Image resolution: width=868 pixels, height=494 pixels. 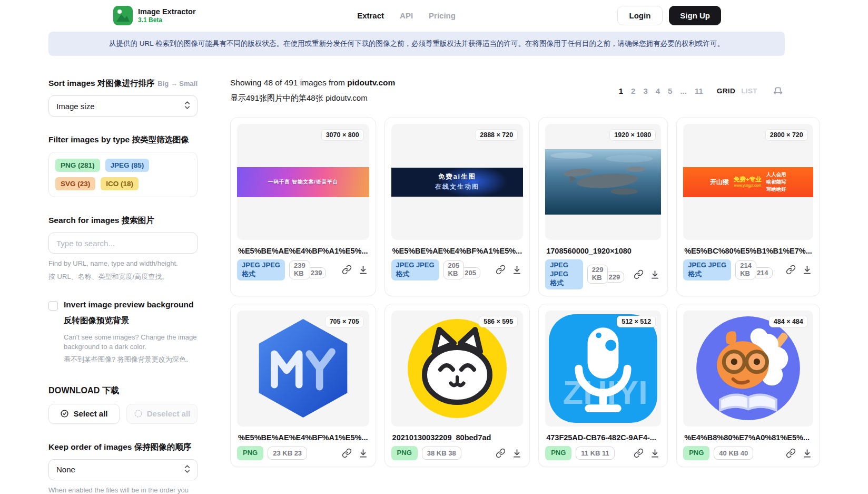 What do you see at coordinates (120, 183) in the screenshot?
I see `filter-badge-ico: ICO (18)` at bounding box center [120, 183].